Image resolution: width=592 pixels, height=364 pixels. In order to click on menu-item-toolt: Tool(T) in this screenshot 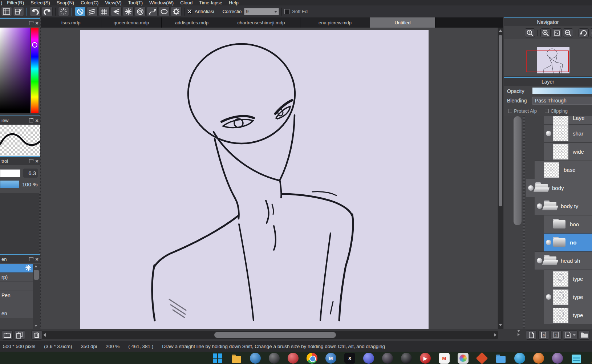, I will do `click(135, 3)`.